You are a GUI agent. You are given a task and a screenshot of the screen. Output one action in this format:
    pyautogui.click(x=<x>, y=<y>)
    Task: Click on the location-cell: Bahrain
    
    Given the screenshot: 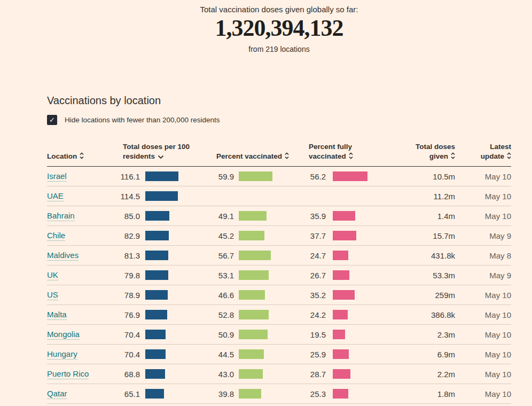 What is the action you would take?
    pyautogui.click(x=82, y=216)
    